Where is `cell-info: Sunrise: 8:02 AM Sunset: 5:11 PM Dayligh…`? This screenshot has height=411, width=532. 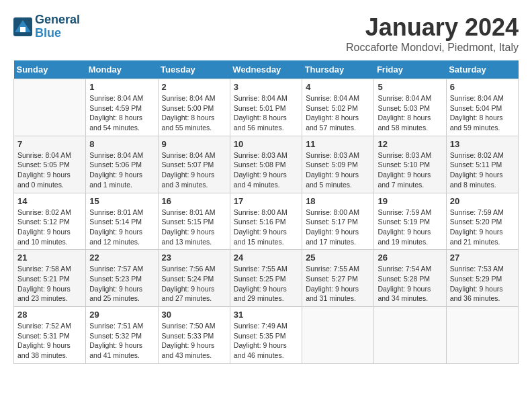 cell-info: Sunrise: 8:02 AM Sunset: 5:11 PM Dayligh… is located at coordinates (482, 171).